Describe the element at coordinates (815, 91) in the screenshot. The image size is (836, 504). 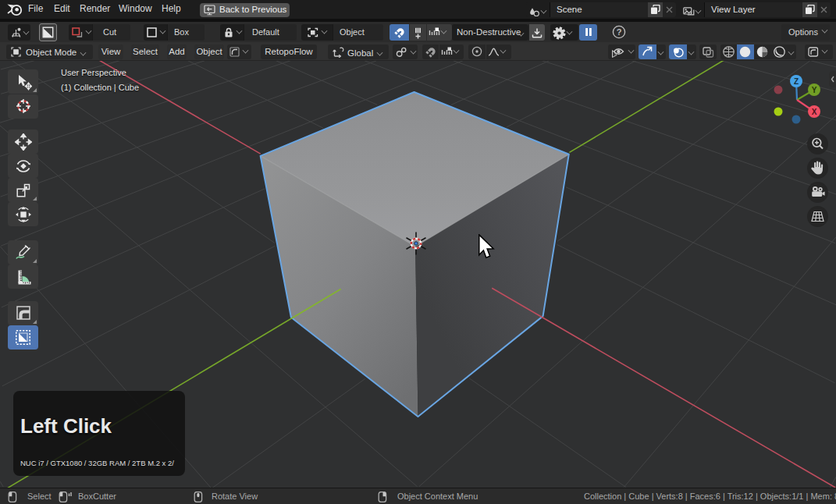
I see `svg-text: Y` at that location.